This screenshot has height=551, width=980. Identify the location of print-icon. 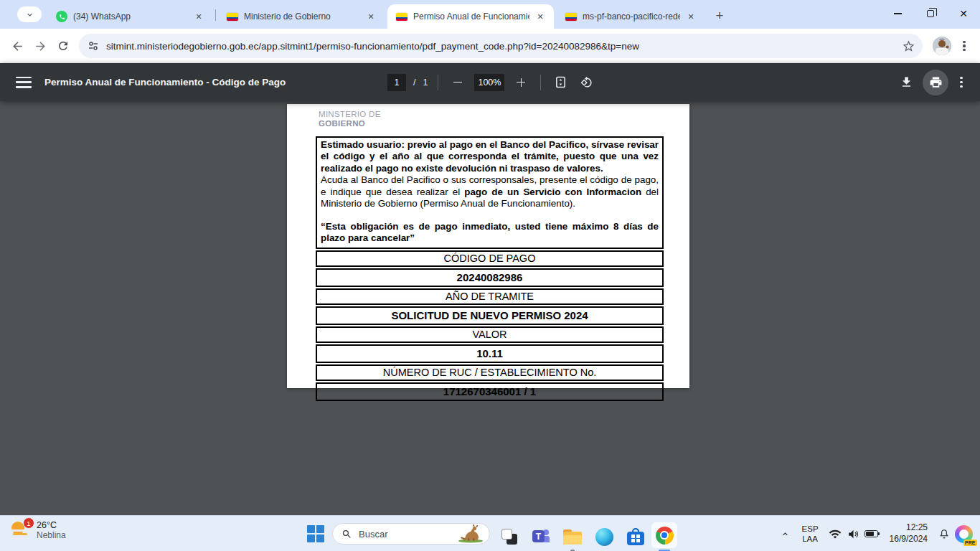
(936, 82).